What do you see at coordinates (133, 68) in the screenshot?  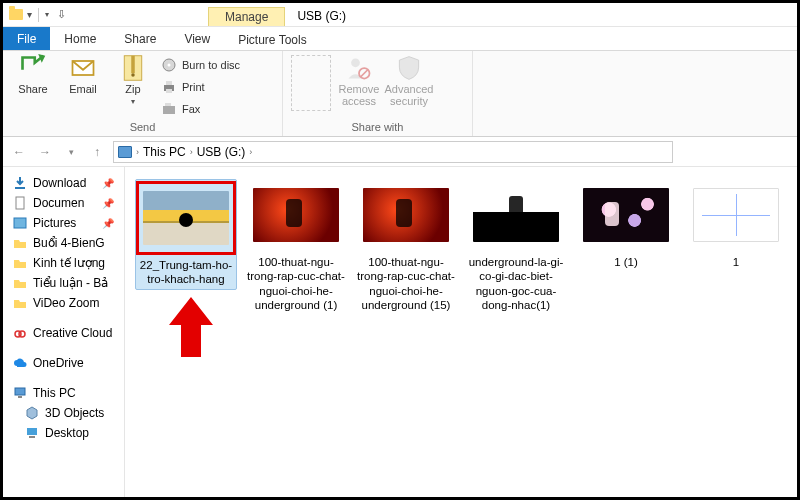 I see `zip-icon` at bounding box center [133, 68].